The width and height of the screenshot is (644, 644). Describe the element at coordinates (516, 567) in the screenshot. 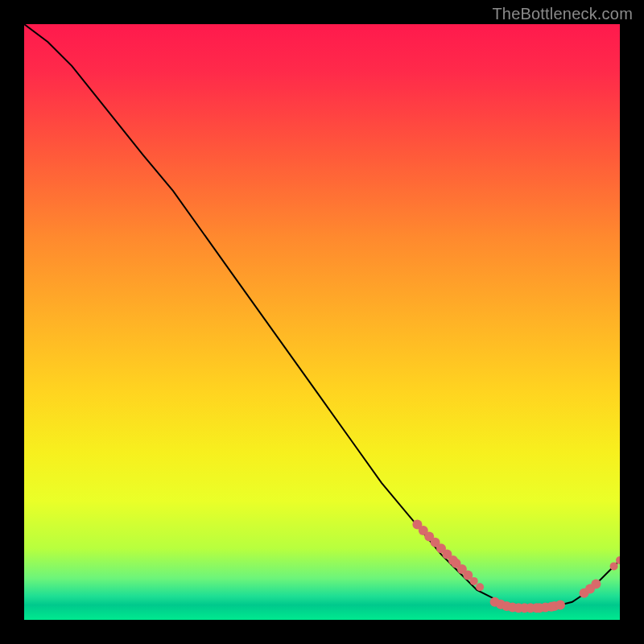

I see `markers-group` at that location.